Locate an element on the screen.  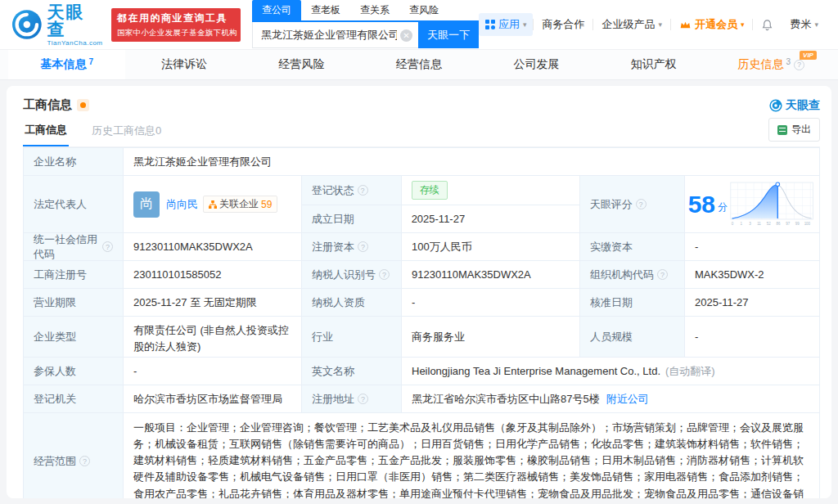
insured-value: - is located at coordinates (213, 371).